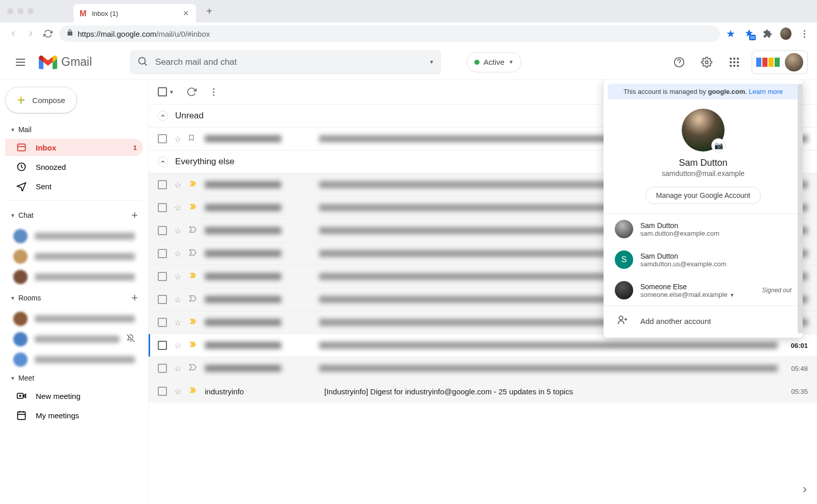 The image size is (817, 504). I want to click on more-icon, so click(214, 92).